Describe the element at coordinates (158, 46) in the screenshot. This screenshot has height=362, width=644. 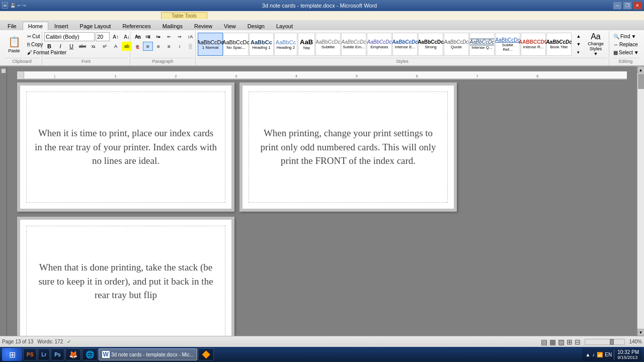
I see `align-right-button: ≡` at that location.